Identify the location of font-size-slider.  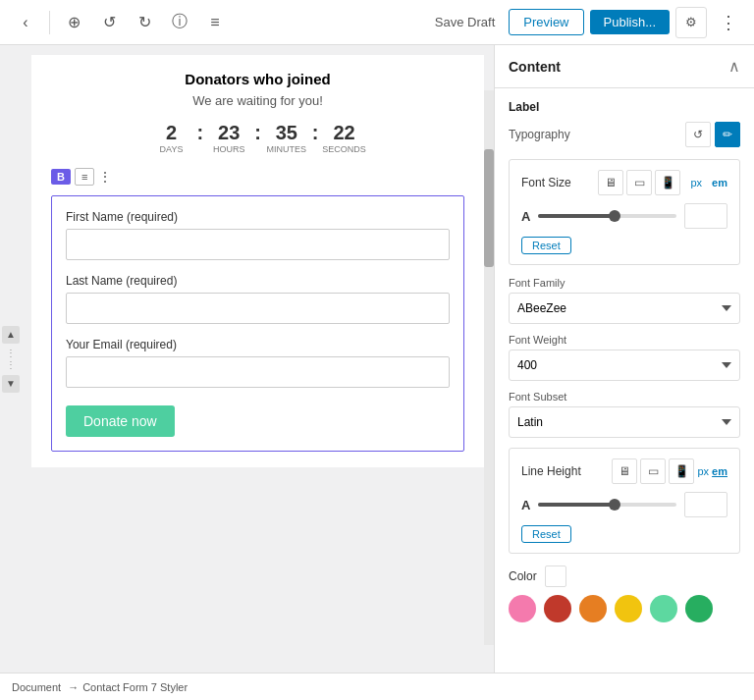
(607, 216).